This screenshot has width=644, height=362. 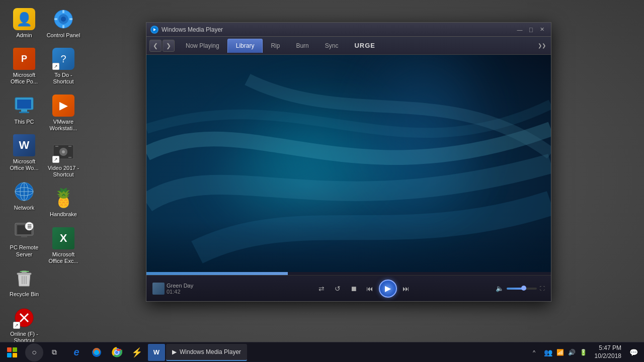 I want to click on desktop-icons-col2: Control Panel ? ↗ To Do - Shortcut ▶ V, so click(x=63, y=136).